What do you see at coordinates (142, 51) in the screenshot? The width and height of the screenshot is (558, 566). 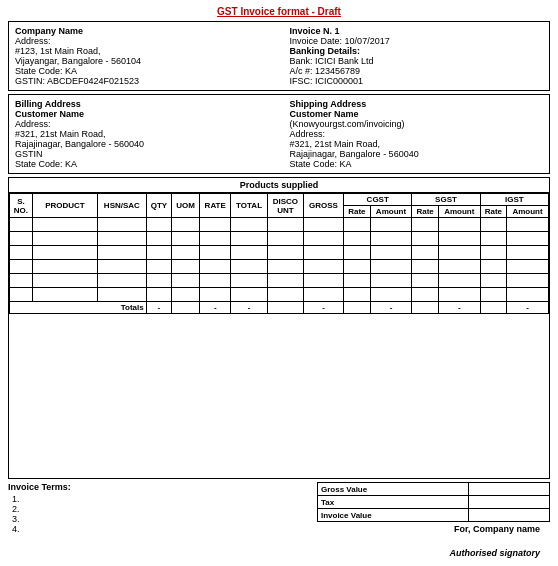 I see `company-address1: #123, 1st Main Road,` at bounding box center [142, 51].